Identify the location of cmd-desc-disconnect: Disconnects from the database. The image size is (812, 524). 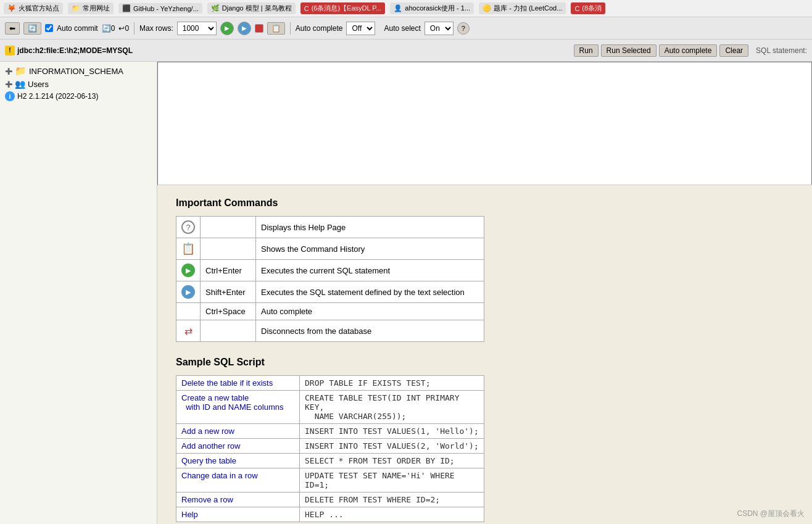
(370, 331).